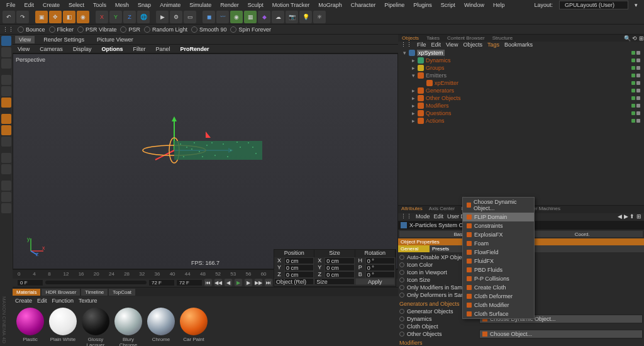  I want to click on go-start-button: ⏮, so click(208, 282).